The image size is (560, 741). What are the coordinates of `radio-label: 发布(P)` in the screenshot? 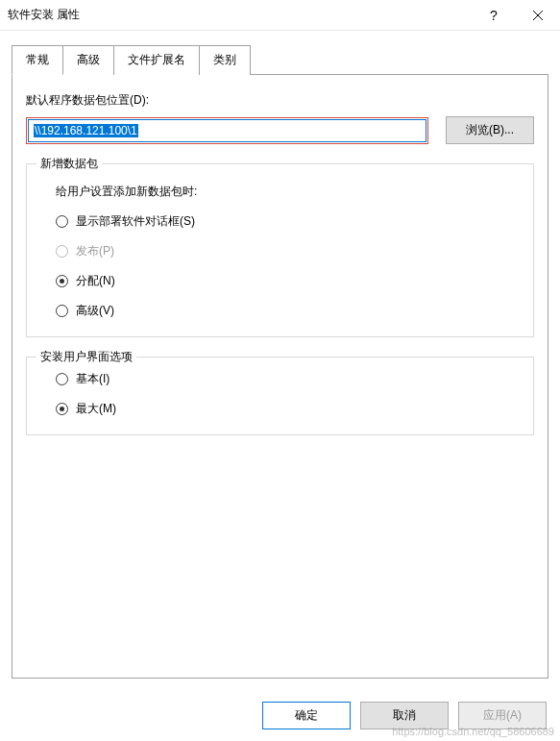 It's located at (95, 252).